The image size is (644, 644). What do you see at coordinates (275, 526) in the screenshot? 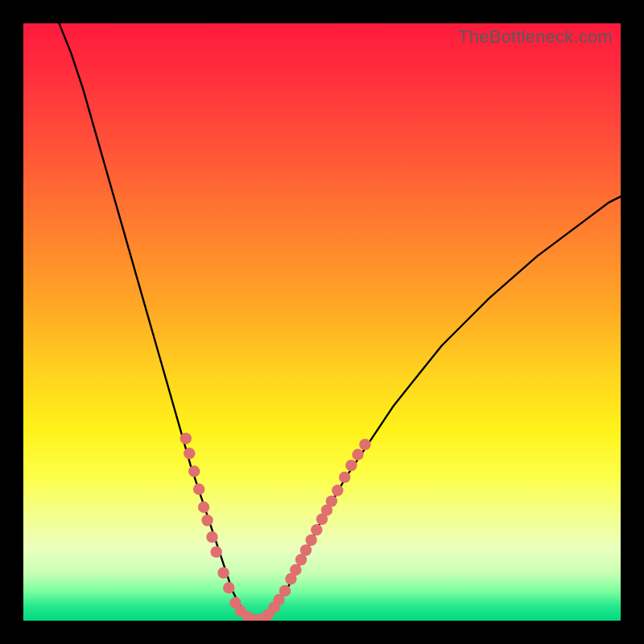
I see `curve-markers` at bounding box center [275, 526].